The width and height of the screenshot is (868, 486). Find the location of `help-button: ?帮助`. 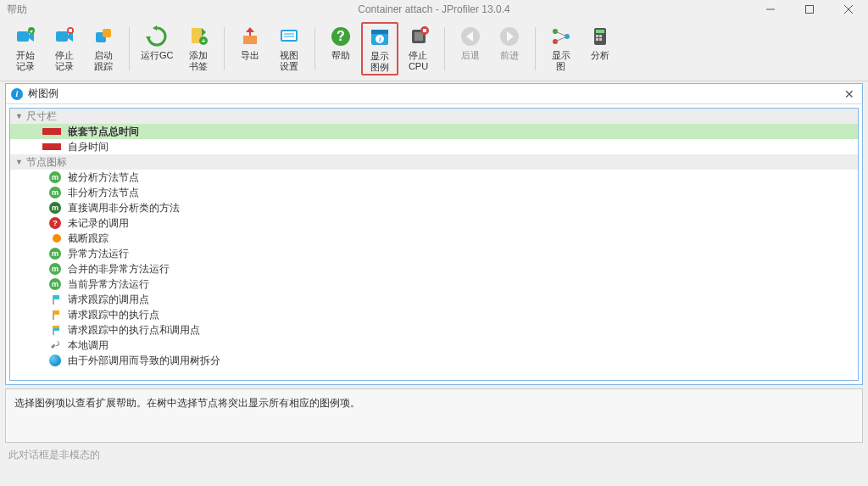

help-button: ?帮助 is located at coordinates (341, 49).